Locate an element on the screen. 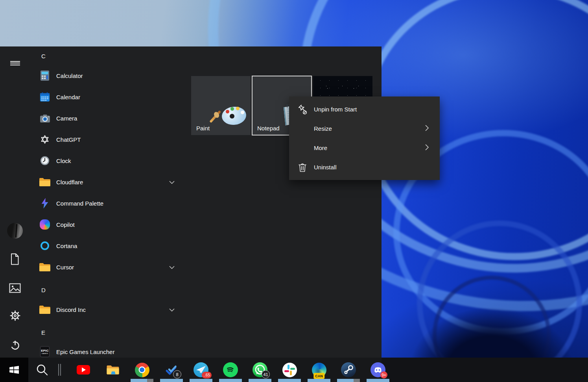  app-label: Camera is located at coordinates (67, 118).